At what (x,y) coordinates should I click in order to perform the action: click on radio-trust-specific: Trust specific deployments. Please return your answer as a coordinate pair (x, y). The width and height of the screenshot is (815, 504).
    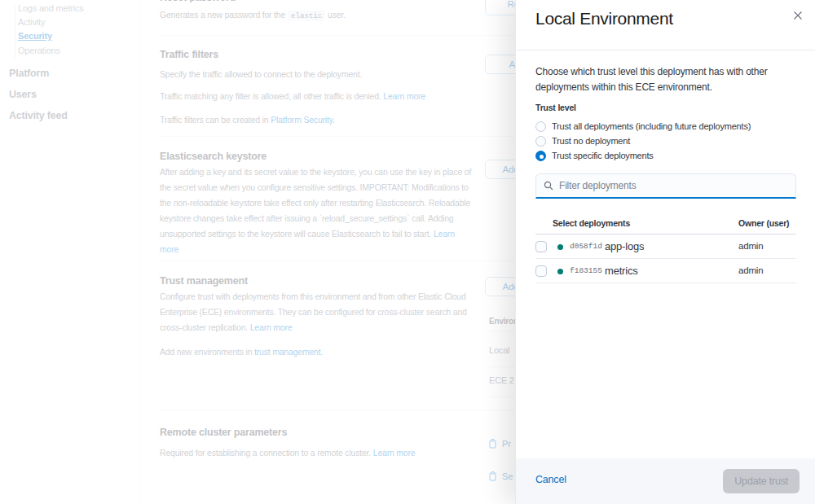
    Looking at the image, I should click on (595, 156).